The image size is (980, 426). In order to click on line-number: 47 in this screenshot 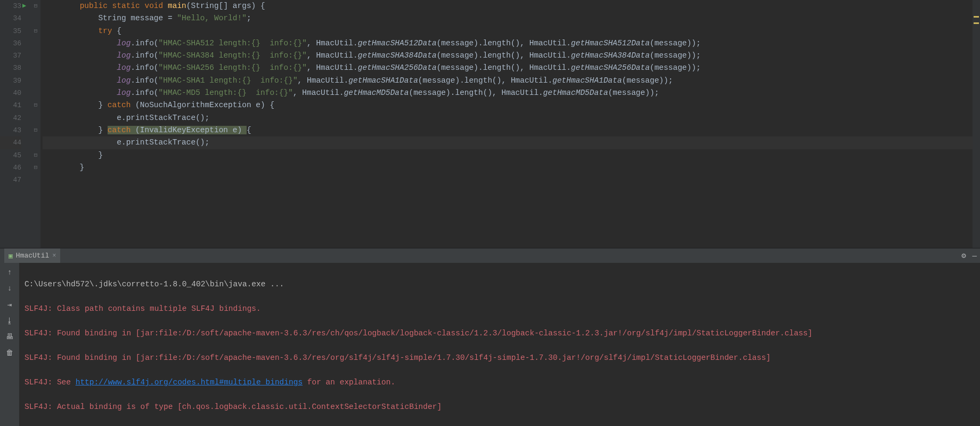, I will do `click(11, 180)`.